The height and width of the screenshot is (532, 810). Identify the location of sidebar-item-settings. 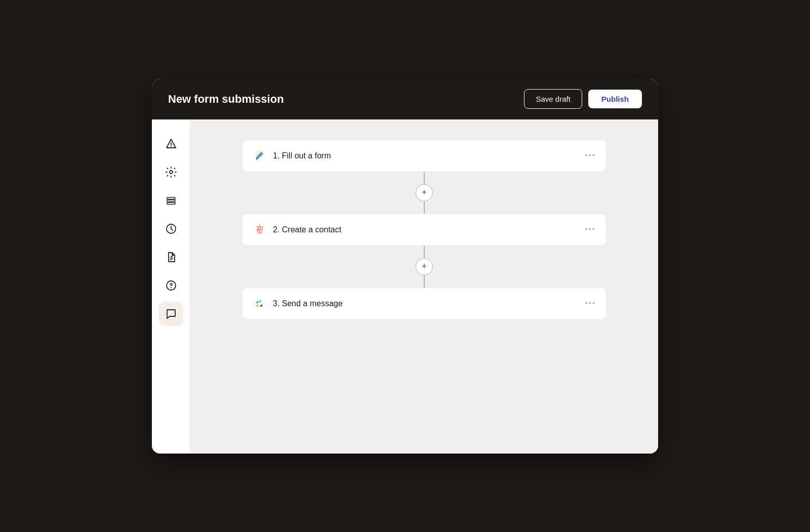
(171, 172).